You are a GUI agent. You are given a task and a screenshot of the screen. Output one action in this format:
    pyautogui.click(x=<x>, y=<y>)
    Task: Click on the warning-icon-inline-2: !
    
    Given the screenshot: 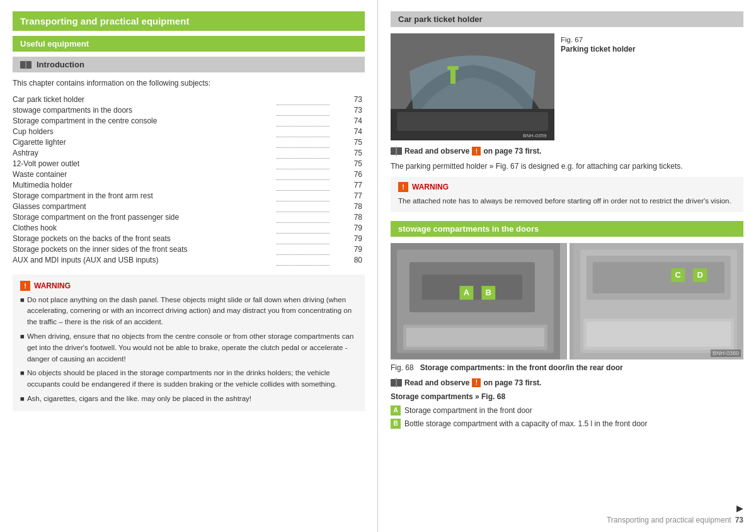 What is the action you would take?
    pyautogui.click(x=476, y=383)
    